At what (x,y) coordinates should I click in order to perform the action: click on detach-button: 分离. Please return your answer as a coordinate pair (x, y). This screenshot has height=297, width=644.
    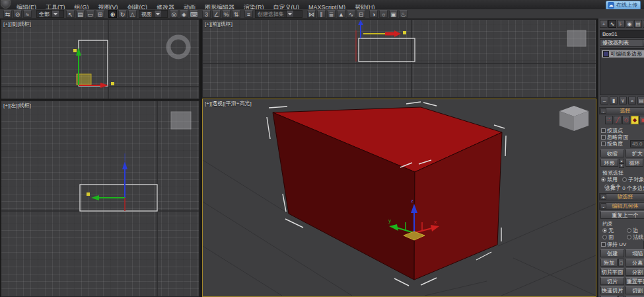
    Looking at the image, I should click on (635, 263).